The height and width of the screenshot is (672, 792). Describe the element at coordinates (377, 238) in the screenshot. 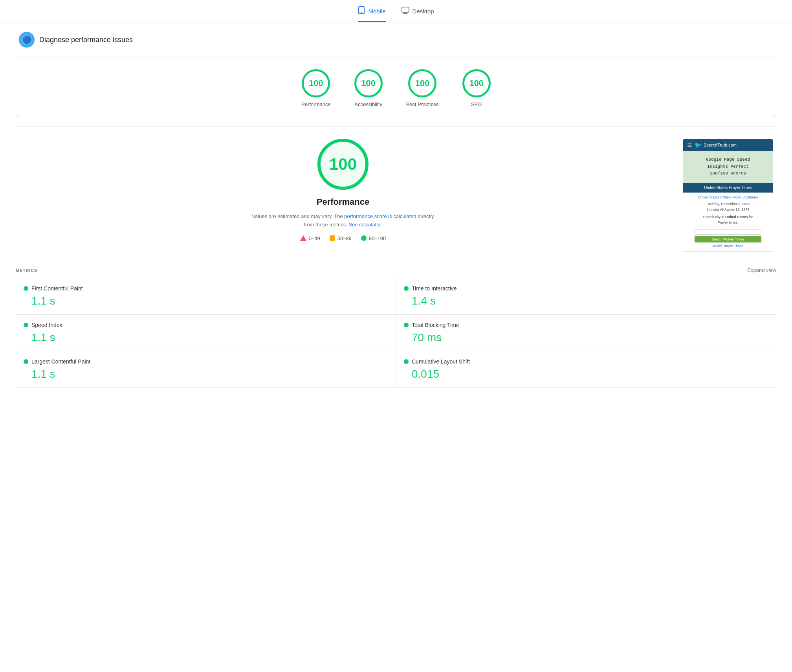

I see `legend-high-label: 90–100` at that location.